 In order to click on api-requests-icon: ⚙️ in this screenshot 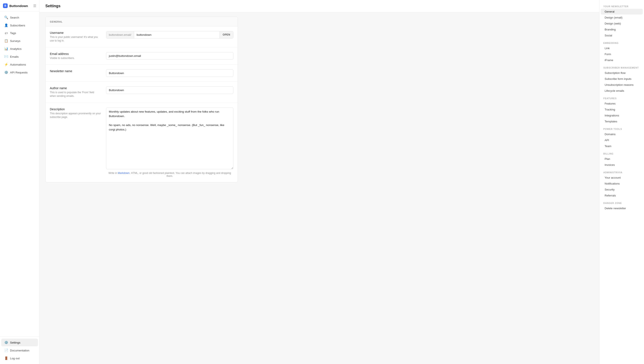, I will do `click(6, 72)`.